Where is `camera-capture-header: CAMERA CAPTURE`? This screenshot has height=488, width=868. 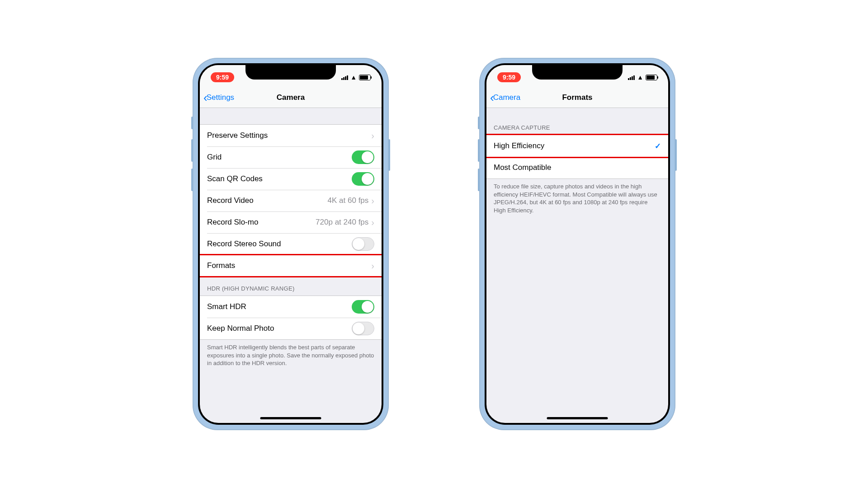
camera-capture-header: CAMERA CAPTURE is located at coordinates (577, 121).